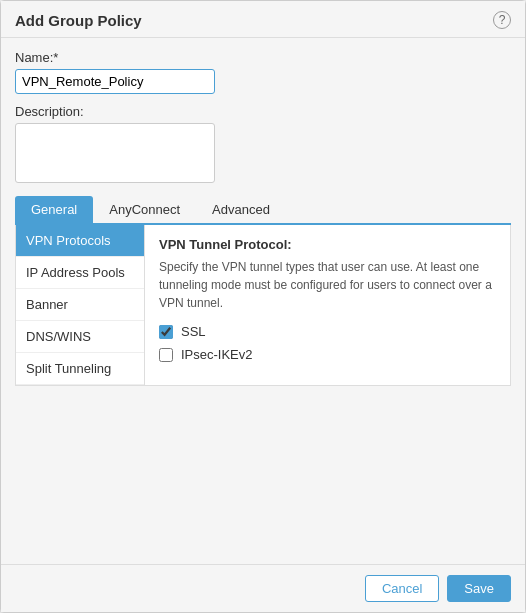  I want to click on tab-advanced: Advanced, so click(241, 210).